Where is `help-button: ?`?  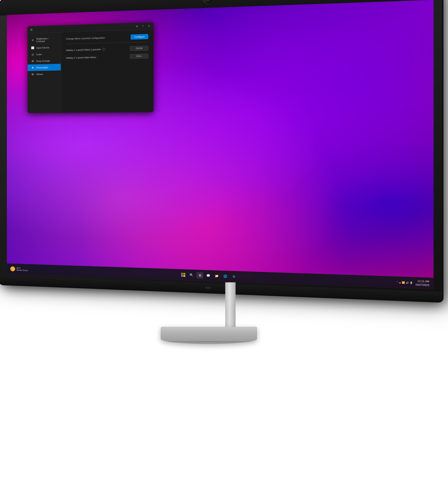 help-button: ? is located at coordinates (143, 26).